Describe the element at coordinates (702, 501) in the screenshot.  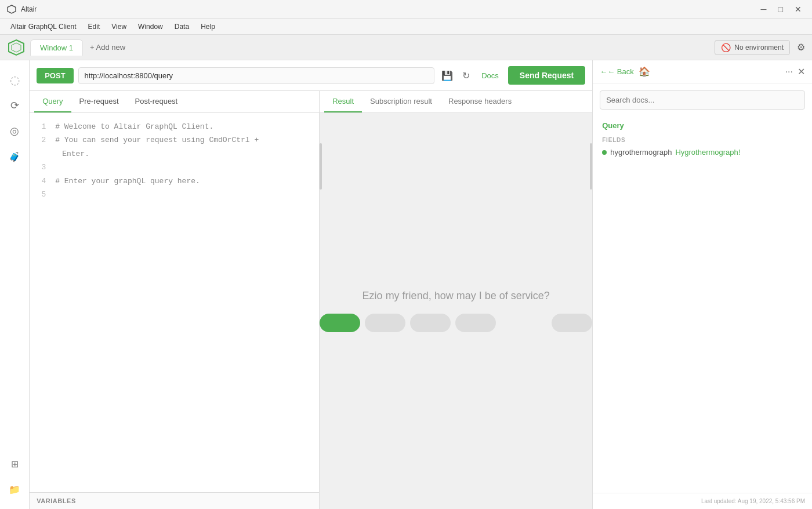
I see `docs-footer: Last updated: Aug 19, 2022, 5:43:56 PM` at that location.